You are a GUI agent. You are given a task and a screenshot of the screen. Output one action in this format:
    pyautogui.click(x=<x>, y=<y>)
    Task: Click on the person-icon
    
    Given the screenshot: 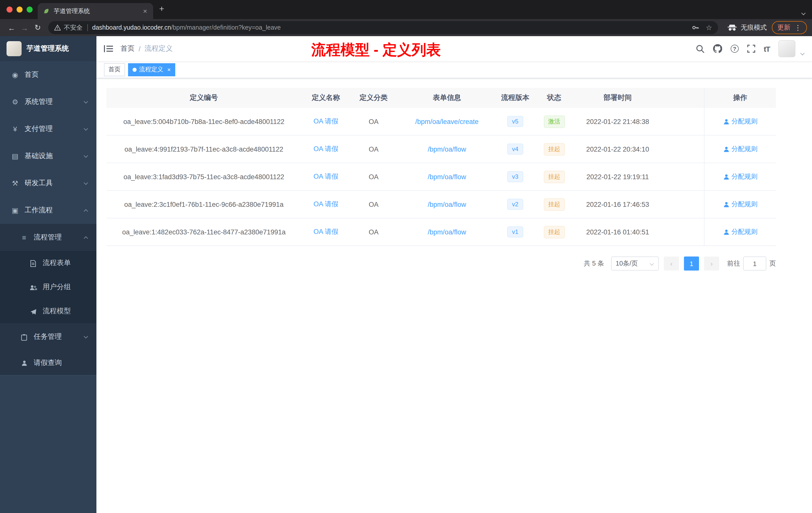 What is the action you would take?
    pyautogui.click(x=24, y=363)
    